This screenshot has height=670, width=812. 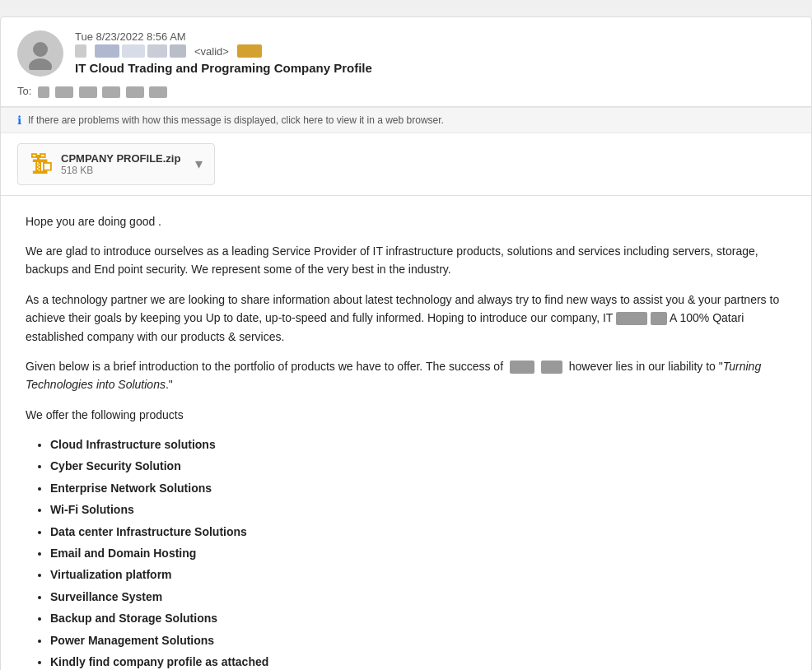 I want to click on list-item: Virtualization platform, so click(x=418, y=575).